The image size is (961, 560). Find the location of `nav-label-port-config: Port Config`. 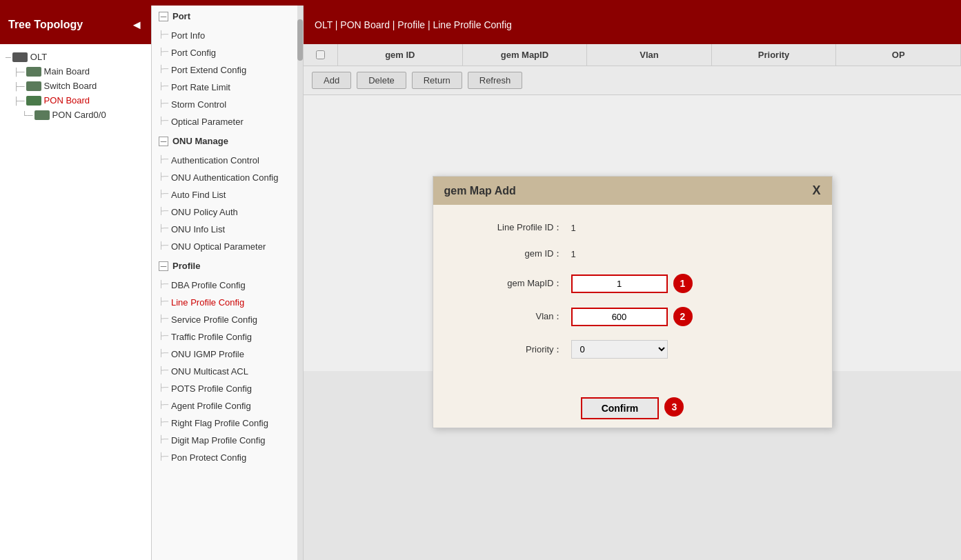

nav-label-port-config: Port Config is located at coordinates (193, 52).